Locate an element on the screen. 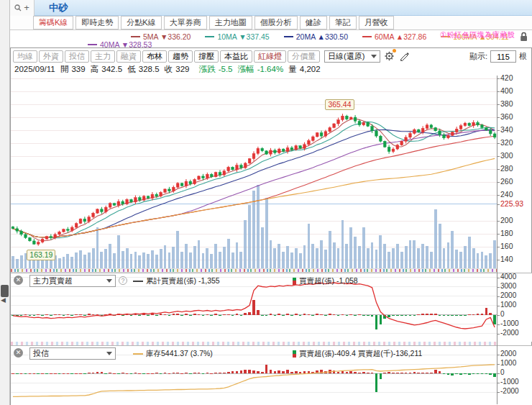 This screenshot has height=405, width=532. price-tick-240: 240 is located at coordinates (507, 194).